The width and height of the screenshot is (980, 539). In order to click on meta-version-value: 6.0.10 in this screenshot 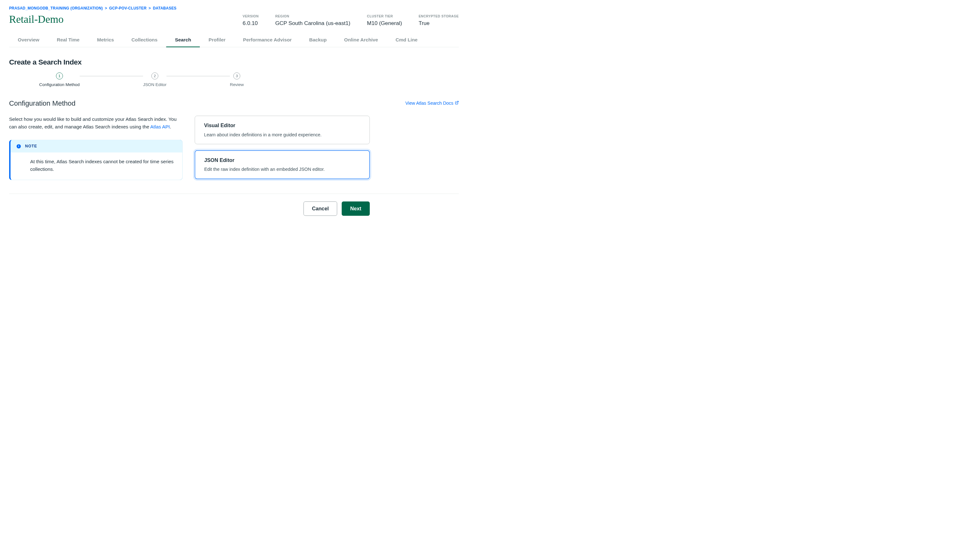, I will do `click(251, 23)`.